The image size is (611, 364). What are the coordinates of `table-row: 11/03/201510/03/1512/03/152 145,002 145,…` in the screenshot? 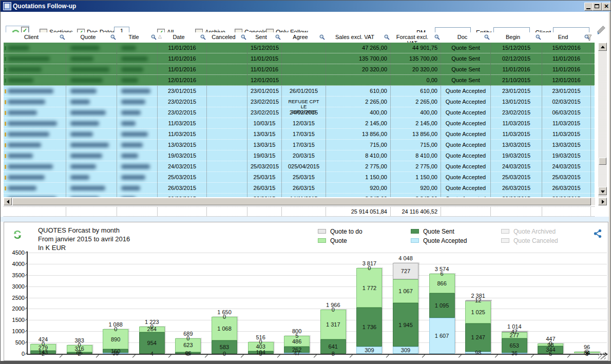 It's located at (299, 123).